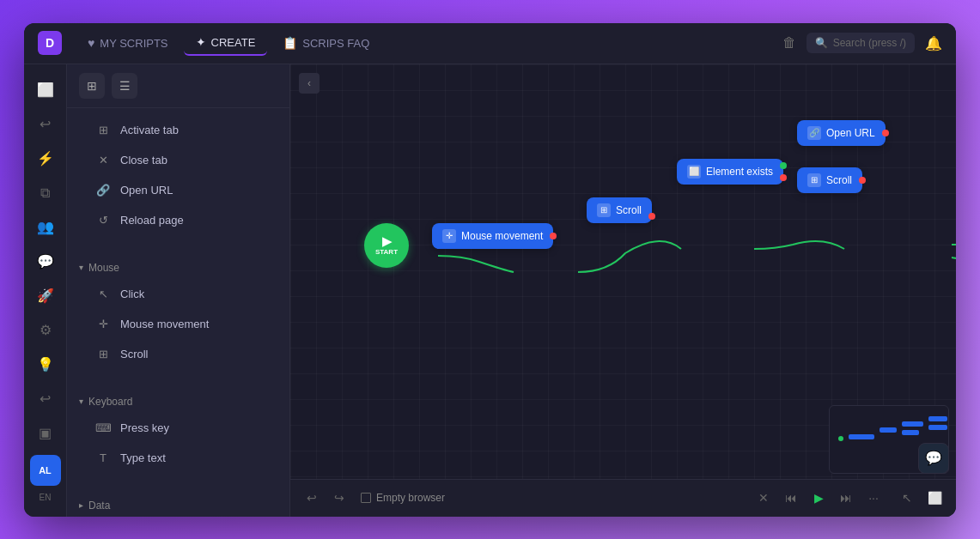 This screenshot has height=539, width=980. I want to click on tab-scrips-faq: 📋 SCRIPS FAQ, so click(326, 43).